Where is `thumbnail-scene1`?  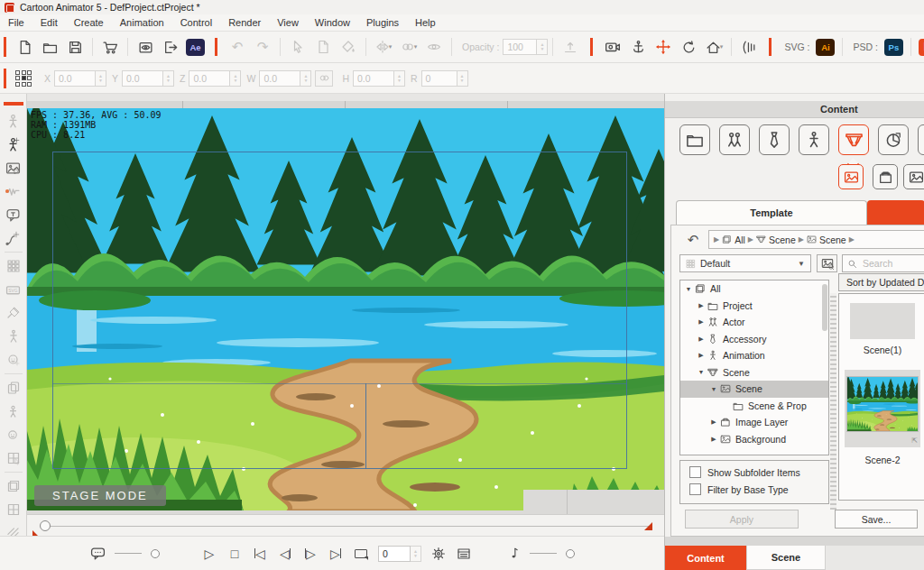 thumbnail-scene1 is located at coordinates (882, 321).